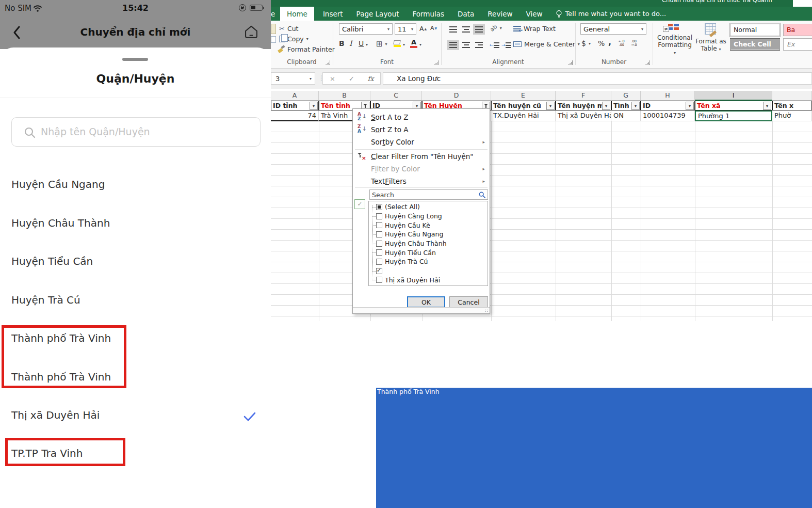  What do you see at coordinates (610, 42) in the screenshot?
I see `comma-style-button: ,` at bounding box center [610, 42].